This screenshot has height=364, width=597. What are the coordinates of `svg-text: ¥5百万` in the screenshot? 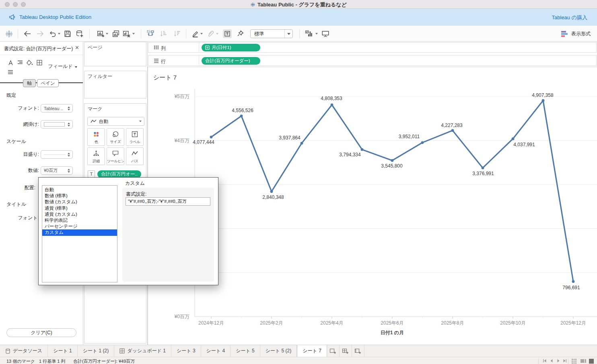 It's located at (182, 96).